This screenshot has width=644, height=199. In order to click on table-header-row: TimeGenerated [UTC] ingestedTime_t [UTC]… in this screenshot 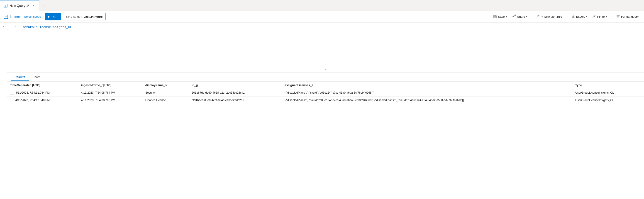, I will do `click(326, 85)`.